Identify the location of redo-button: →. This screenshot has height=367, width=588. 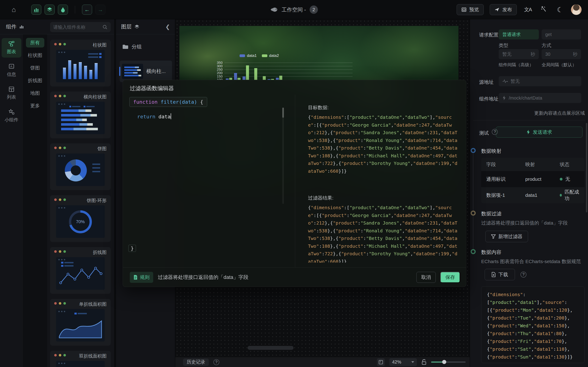
(100, 10).